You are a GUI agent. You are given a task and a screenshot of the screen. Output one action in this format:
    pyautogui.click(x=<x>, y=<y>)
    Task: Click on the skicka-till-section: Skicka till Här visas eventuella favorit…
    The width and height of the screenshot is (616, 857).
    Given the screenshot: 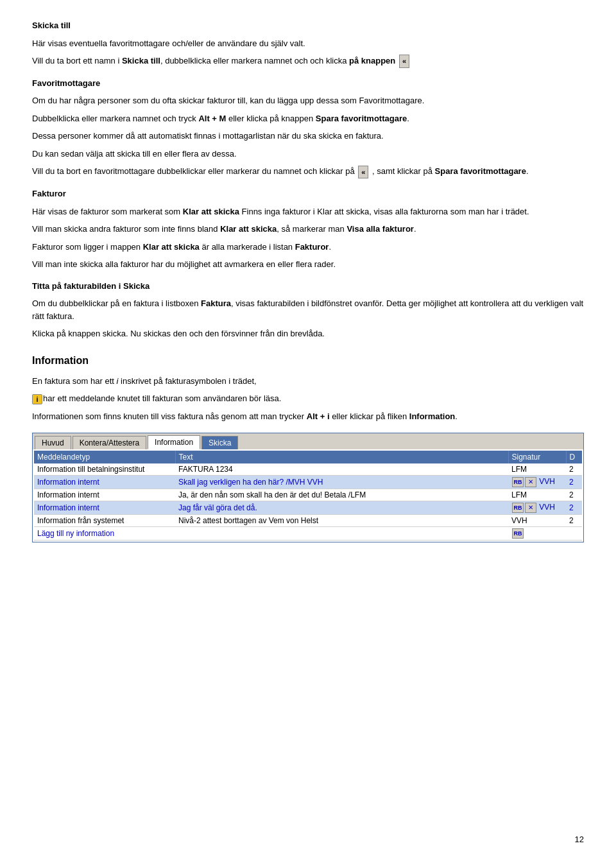 What is the action you would take?
    pyautogui.click(x=308, y=44)
    